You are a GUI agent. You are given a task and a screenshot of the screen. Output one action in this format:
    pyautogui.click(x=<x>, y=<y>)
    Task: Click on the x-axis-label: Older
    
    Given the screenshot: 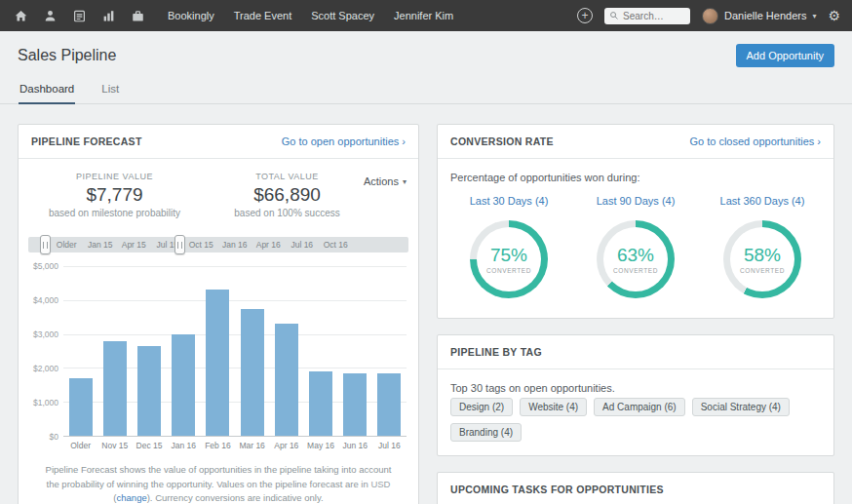 What is the action you would take?
    pyautogui.click(x=80, y=446)
    